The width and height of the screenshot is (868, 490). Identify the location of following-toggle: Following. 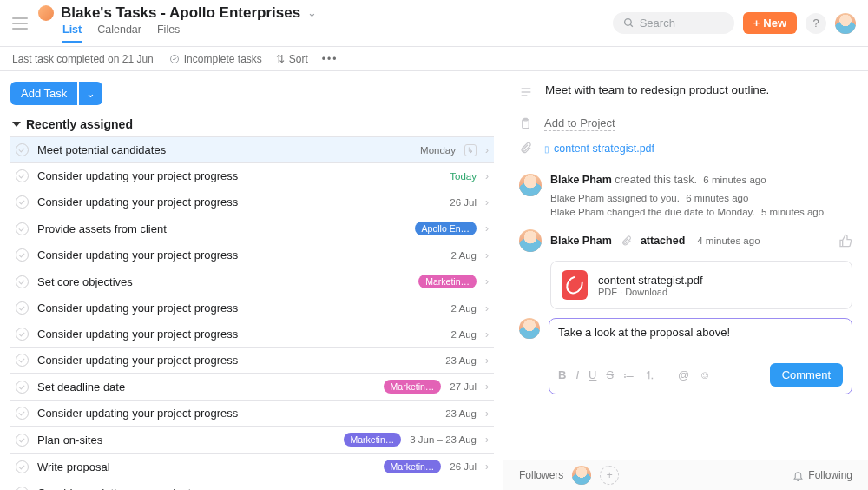
(823, 475).